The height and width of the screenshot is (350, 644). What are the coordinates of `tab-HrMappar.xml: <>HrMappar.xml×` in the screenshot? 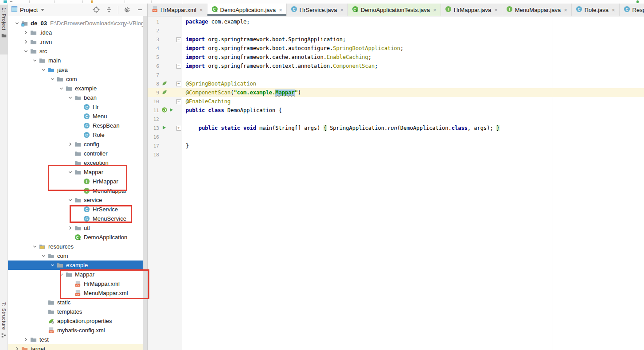 It's located at (177, 10).